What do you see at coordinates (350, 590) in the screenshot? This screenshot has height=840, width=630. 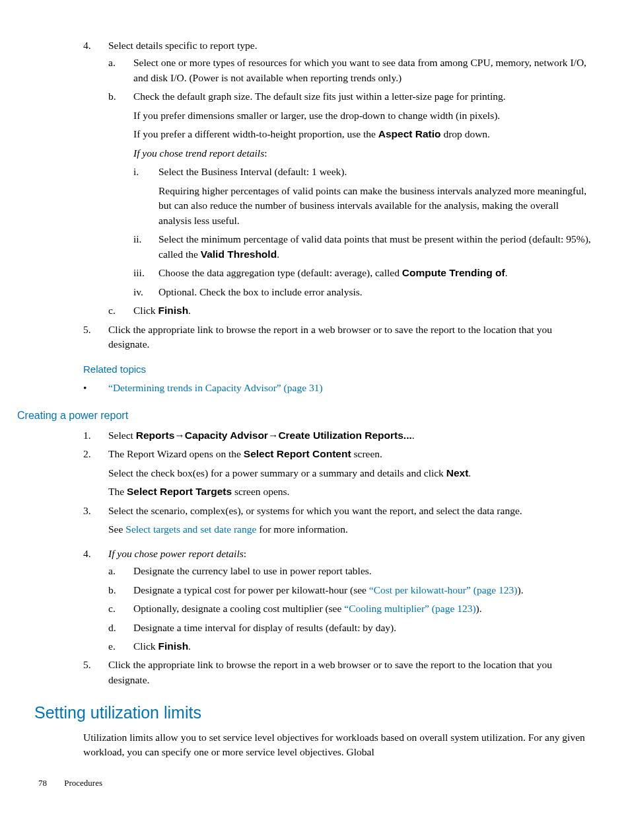 I see `power-4b: b. Designate a typical cost for power pe…` at bounding box center [350, 590].